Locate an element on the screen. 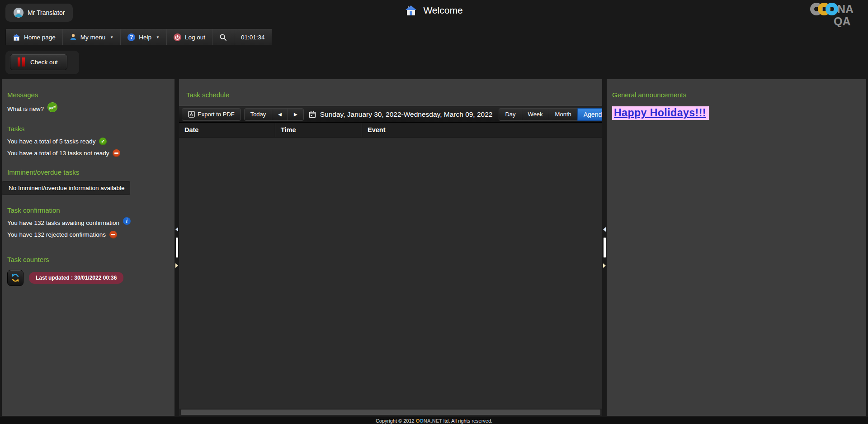 Image resolution: width=868 pixels, height=424 pixels. announcements-title: General announcements is located at coordinates (737, 95).